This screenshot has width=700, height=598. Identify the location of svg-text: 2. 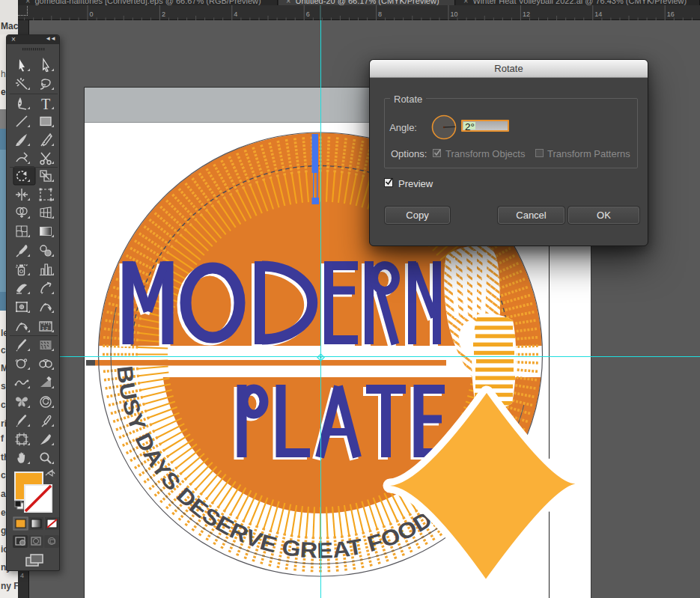
(163, 14).